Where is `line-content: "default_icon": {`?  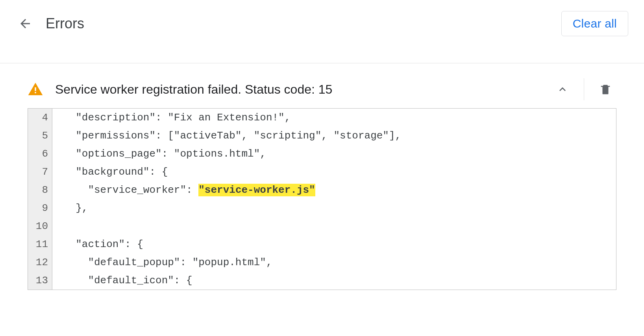 line-content: "default_icon": { is located at coordinates (122, 281).